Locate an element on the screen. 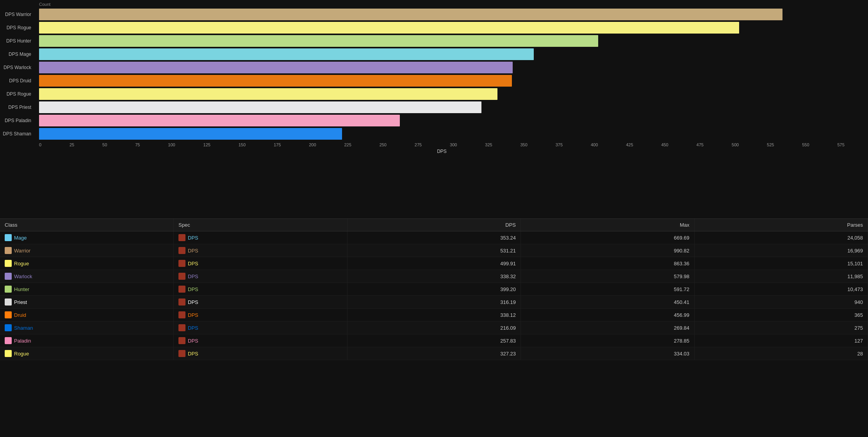 This screenshot has height=437, width=868. class-name: Shaman is located at coordinates (23, 328).